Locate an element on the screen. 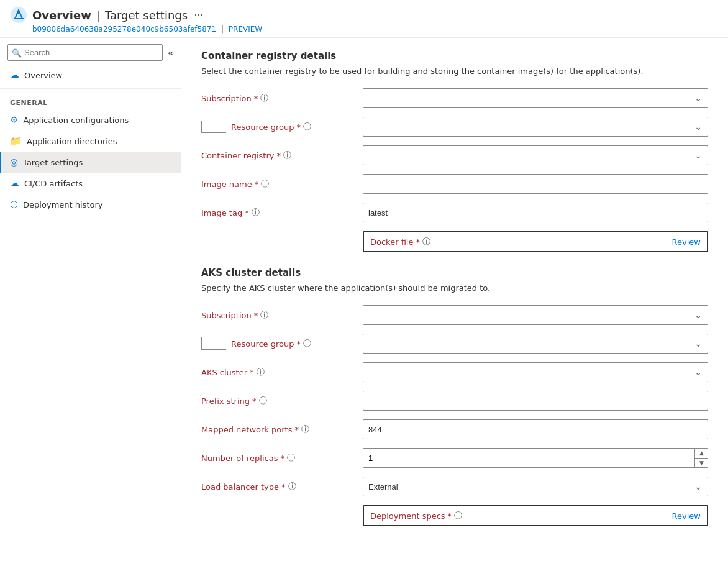 This screenshot has width=728, height=576. lb-type-select: External Internal is located at coordinates (535, 487).